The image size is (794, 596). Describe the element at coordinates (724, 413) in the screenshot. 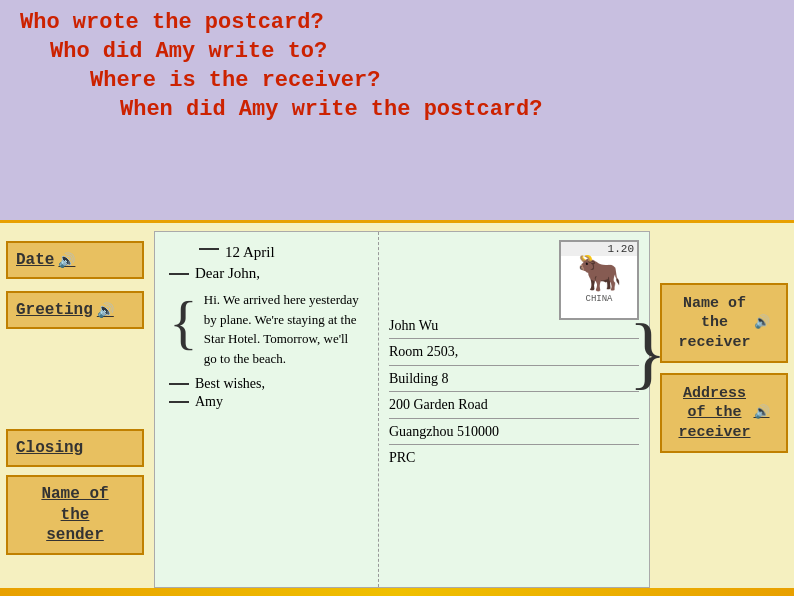

I see `address-label: Address of the receiver 🔊` at that location.